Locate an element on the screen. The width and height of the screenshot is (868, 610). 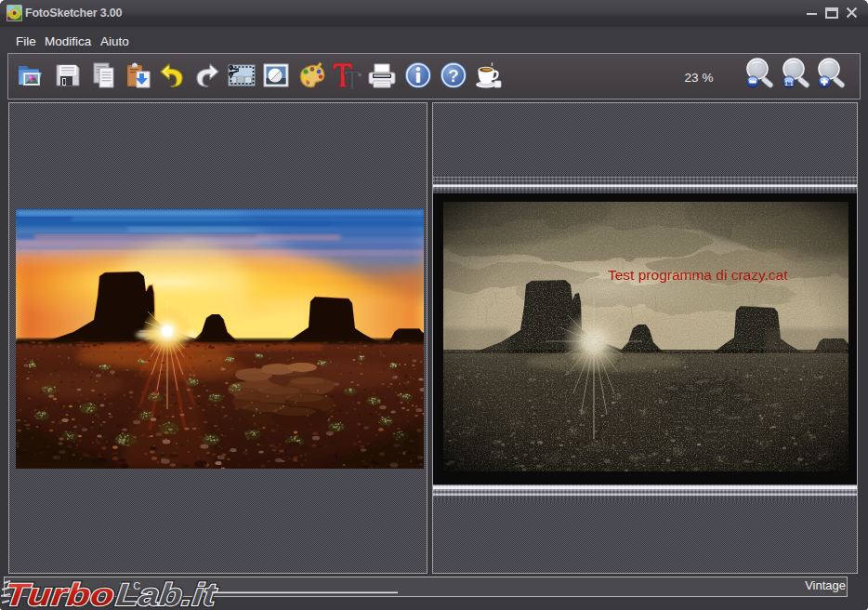
svg-text: 1:1 is located at coordinates (789, 84).